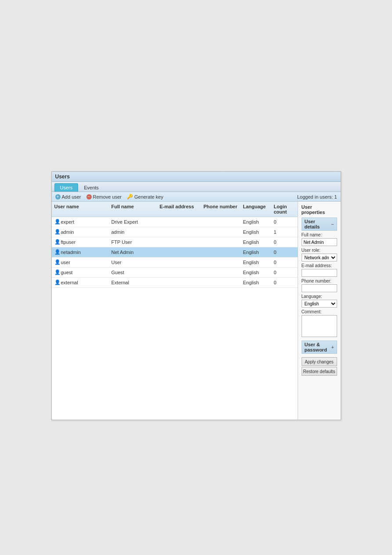 The image size is (392, 555). What do you see at coordinates (80, 242) in the screenshot?
I see `cell-username: ftpuser` at bounding box center [80, 242].